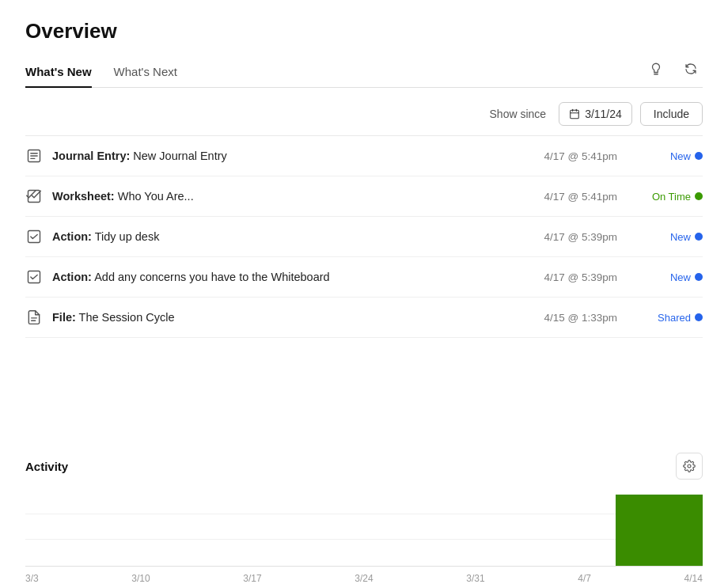 Image resolution: width=728 pixels, height=584 pixels. I want to click on item-badge: On Time, so click(671, 196).